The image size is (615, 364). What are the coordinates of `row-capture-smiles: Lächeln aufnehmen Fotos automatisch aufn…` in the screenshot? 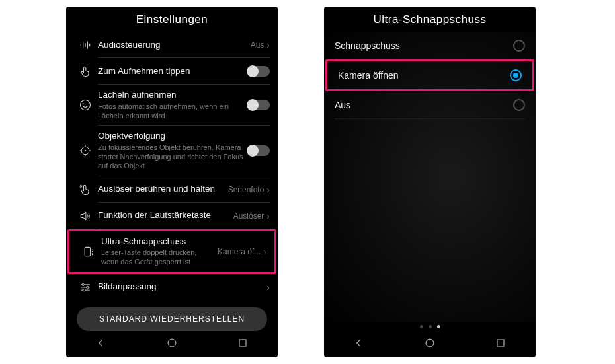 It's located at (172, 105).